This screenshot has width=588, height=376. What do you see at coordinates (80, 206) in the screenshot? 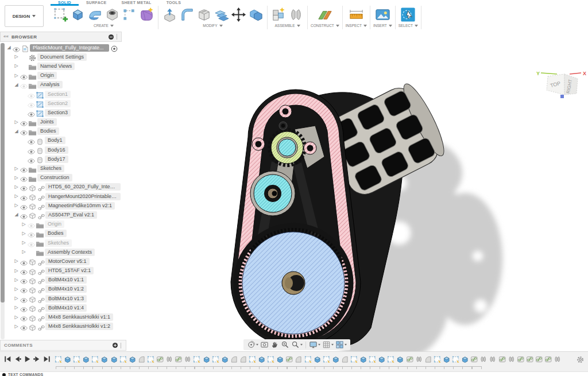
I see `browser-row-label: MagneetinPidike10mm v2:1` at bounding box center [80, 206].